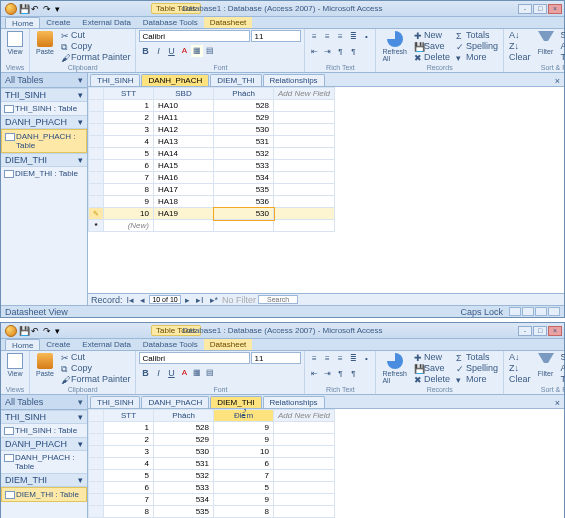  I want to click on table-row: 75349, so click(212, 500).